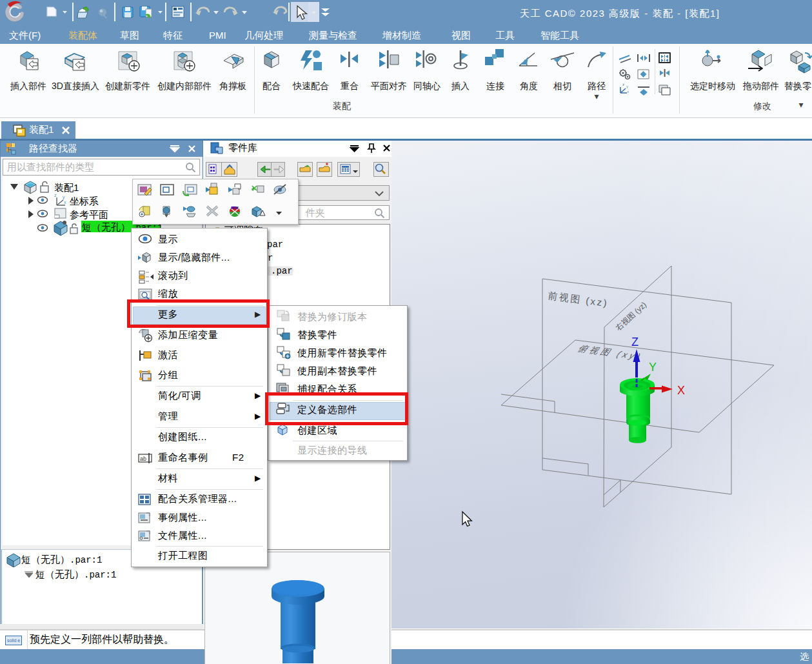  I want to click on svg-text: 右视图 (yz), so click(631, 316).